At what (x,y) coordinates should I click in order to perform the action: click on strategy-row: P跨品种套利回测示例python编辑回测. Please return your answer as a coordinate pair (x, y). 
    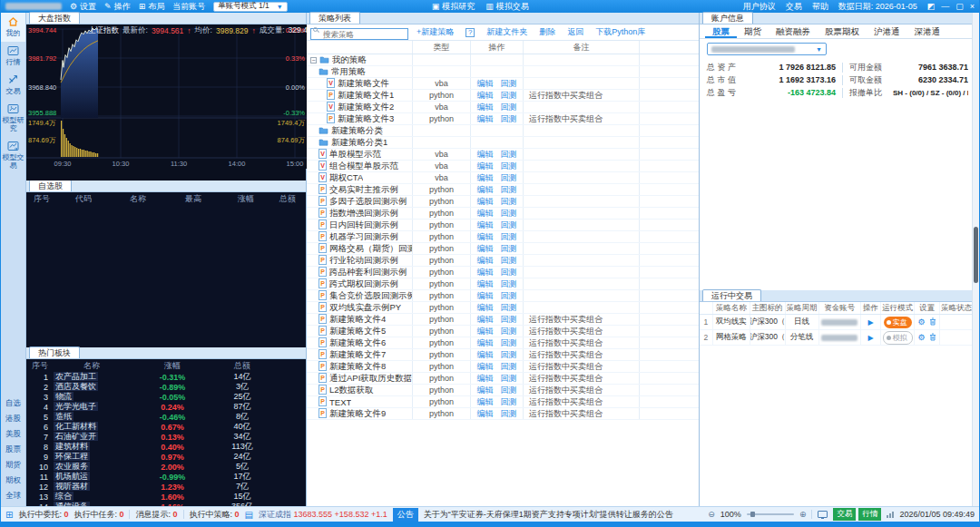
    Looking at the image, I should click on (503, 272).